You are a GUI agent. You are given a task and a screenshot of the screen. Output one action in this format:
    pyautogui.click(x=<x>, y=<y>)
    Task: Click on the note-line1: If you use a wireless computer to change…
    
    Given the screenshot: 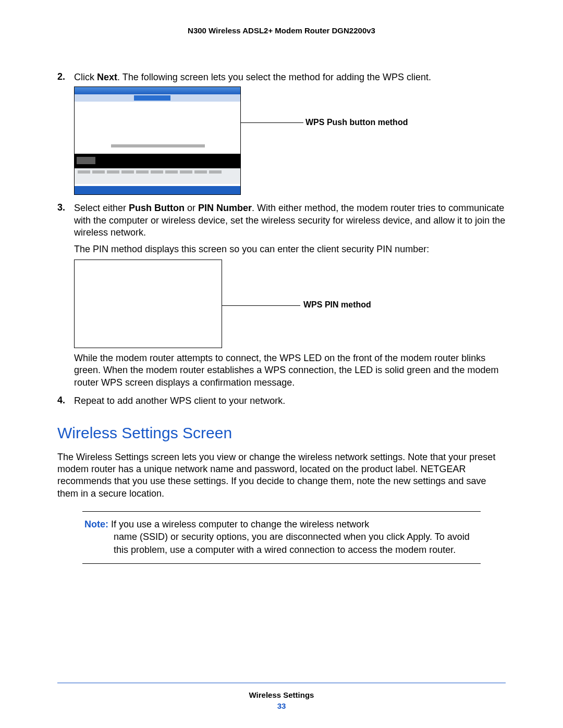 What is the action you would take?
    pyautogui.click(x=239, y=524)
    